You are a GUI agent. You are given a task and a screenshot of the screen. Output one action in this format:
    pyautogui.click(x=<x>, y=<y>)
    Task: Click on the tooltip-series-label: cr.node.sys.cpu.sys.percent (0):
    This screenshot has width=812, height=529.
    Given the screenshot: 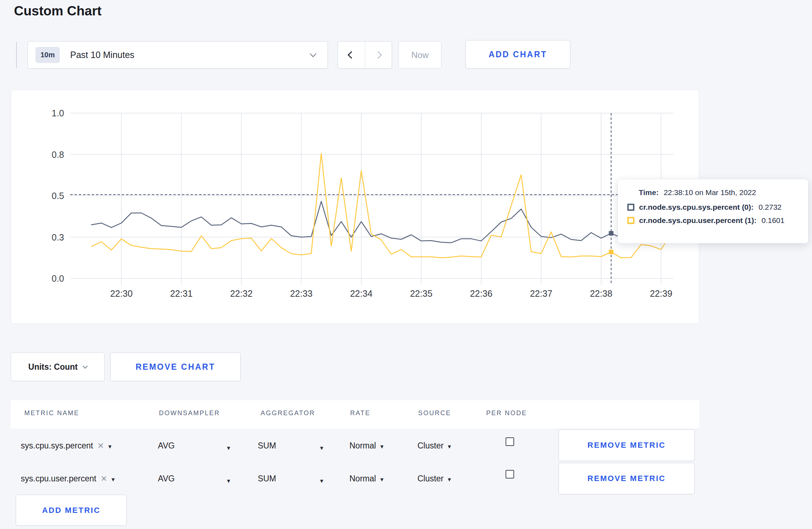 What is the action you would take?
    pyautogui.click(x=696, y=207)
    